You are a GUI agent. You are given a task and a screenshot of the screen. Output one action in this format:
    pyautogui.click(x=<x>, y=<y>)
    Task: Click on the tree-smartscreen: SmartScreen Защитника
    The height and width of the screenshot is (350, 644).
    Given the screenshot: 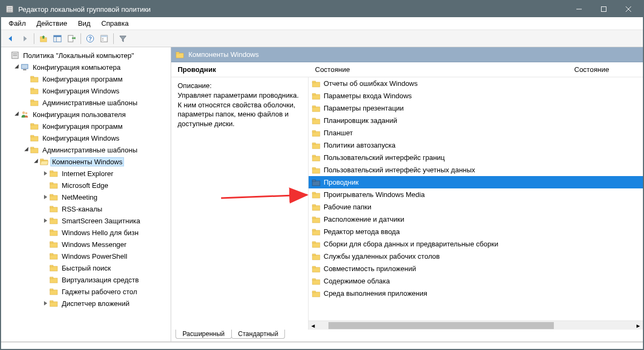 What is the action you would take?
    pyautogui.click(x=86, y=221)
    